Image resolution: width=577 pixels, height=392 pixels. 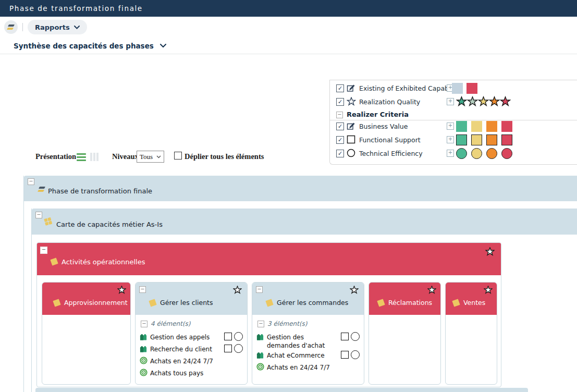 What do you see at coordinates (471, 299) in the screenshot?
I see `card-header: Ventes` at bounding box center [471, 299].